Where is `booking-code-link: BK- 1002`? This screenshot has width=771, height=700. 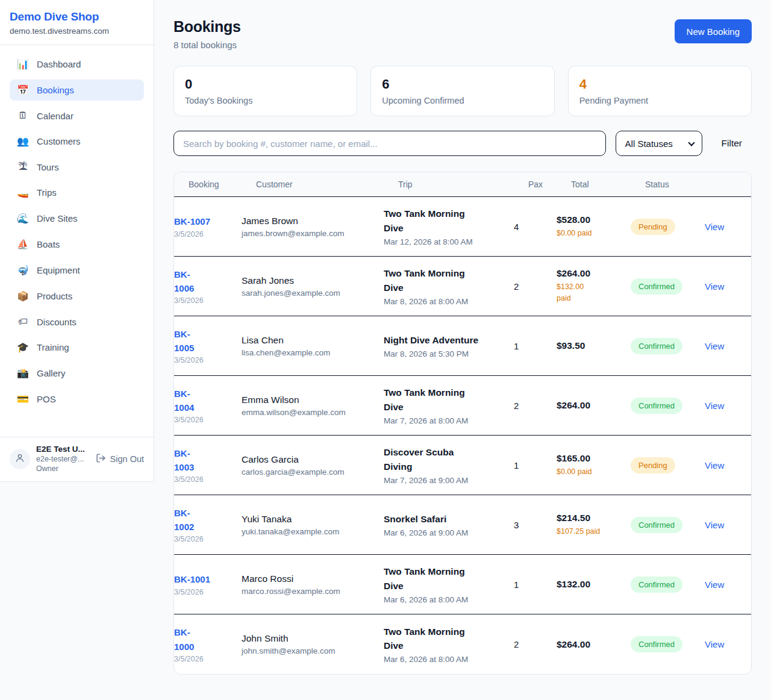 booking-code-link: BK- 1002 is located at coordinates (204, 520).